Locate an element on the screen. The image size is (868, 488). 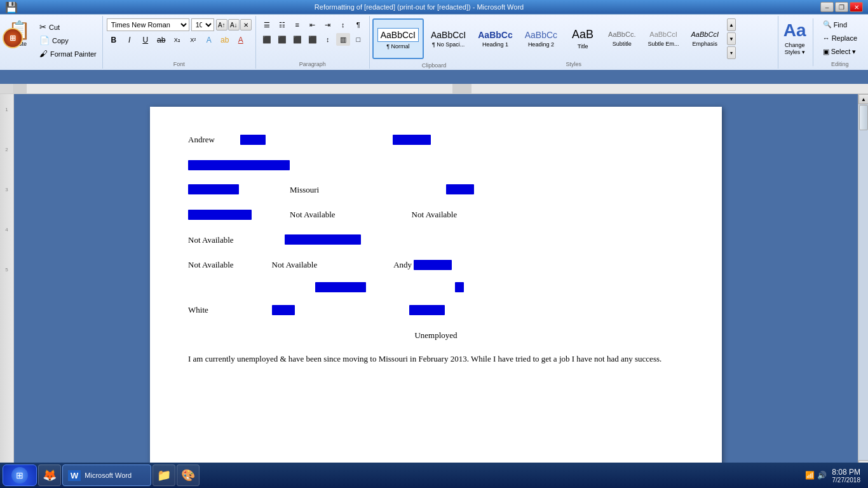
style-heading1: AaBbCc Heading 1 is located at coordinates (495, 39).